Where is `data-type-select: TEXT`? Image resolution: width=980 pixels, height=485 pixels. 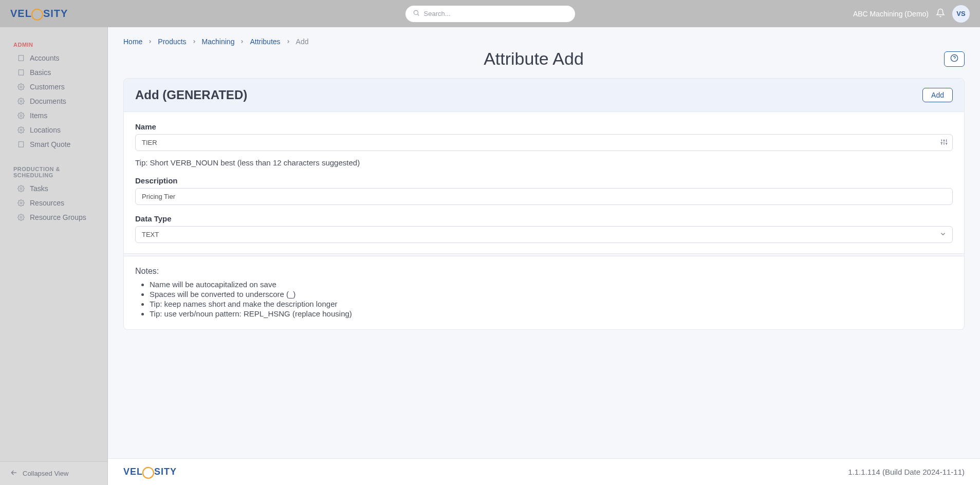 data-type-select: TEXT is located at coordinates (544, 234).